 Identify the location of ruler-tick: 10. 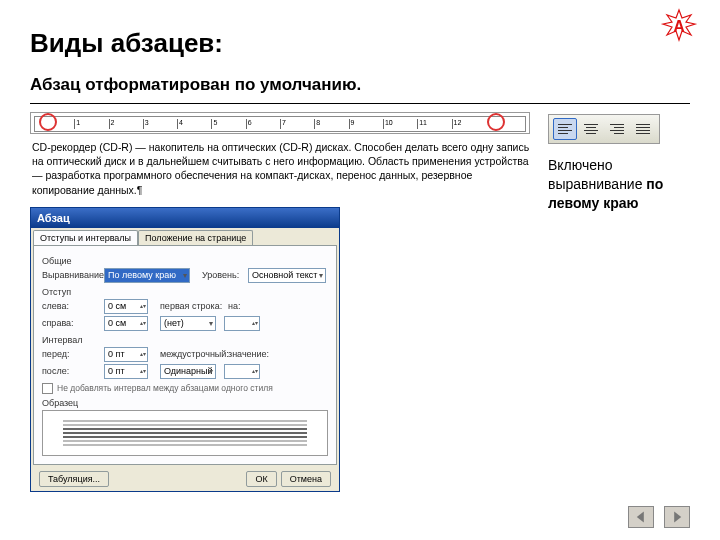
(388, 124).